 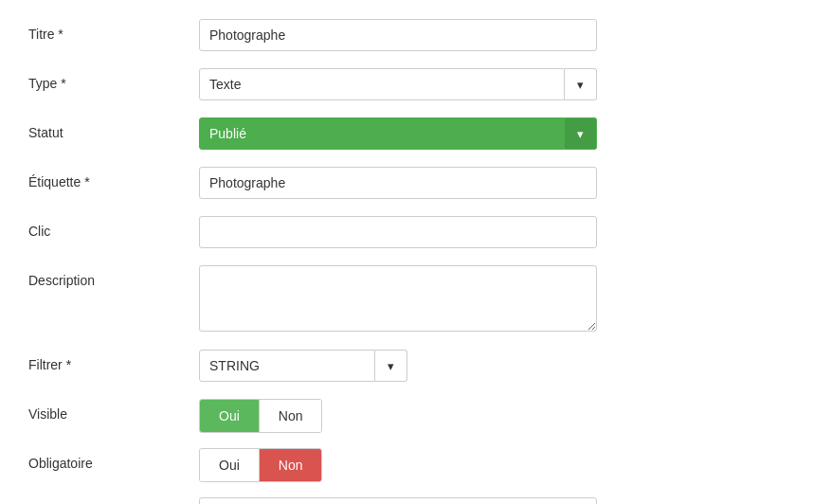 What do you see at coordinates (382, 134) in the screenshot?
I see `statut-value: Publié` at bounding box center [382, 134].